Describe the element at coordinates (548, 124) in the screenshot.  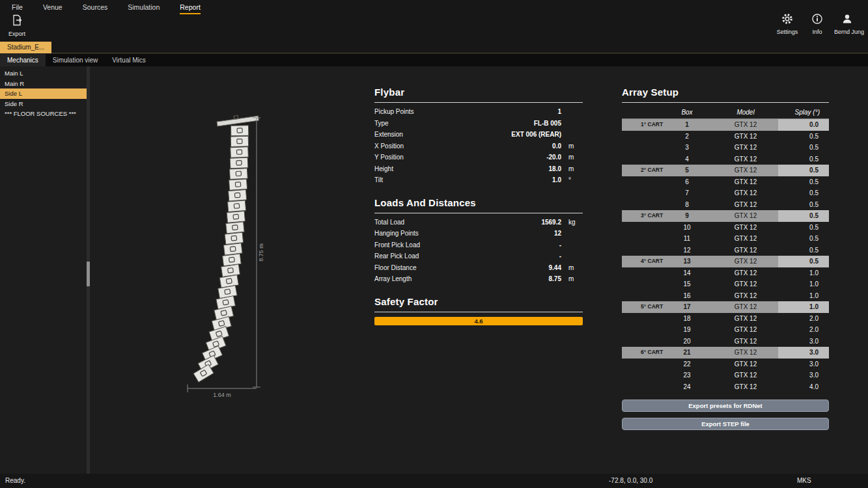
I see `property-value: FL-B 005` at that location.